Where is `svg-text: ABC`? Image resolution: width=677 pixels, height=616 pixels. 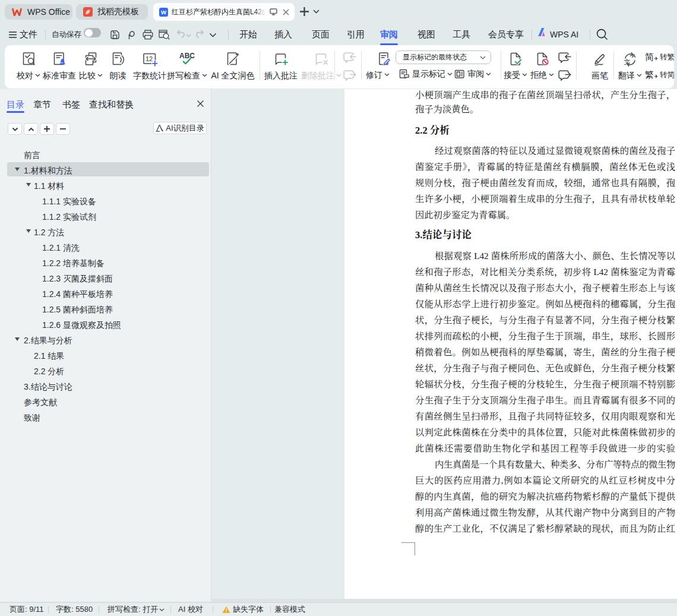 svg-text: ABC is located at coordinates (187, 56).